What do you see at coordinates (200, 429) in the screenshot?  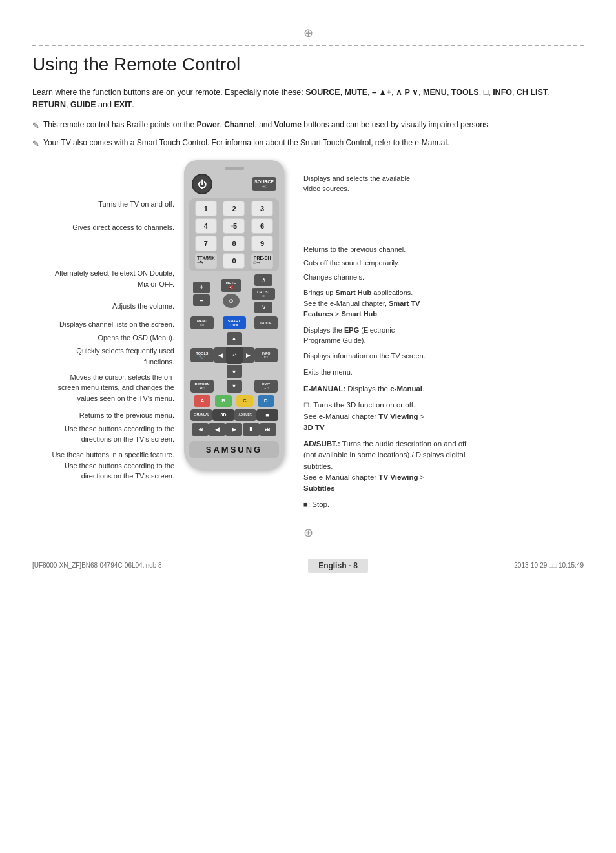 I see `rewind-btn: ⏮` at bounding box center [200, 429].